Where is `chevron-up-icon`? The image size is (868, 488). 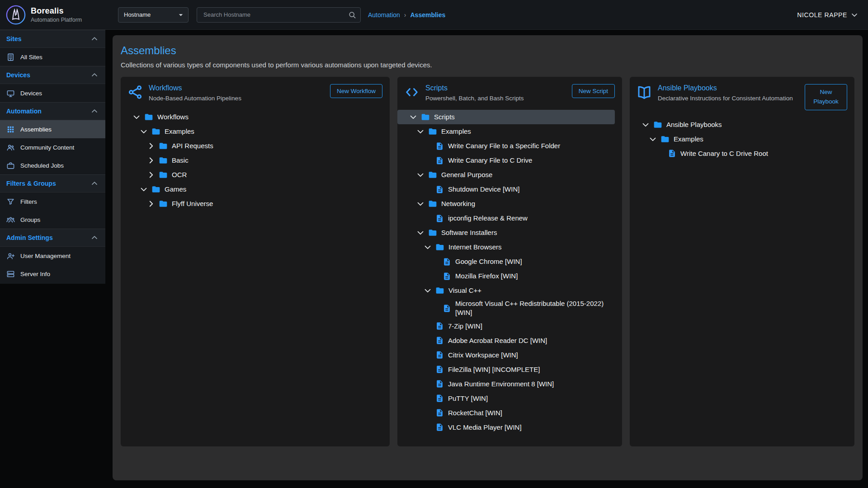
chevron-up-icon is located at coordinates (94, 238).